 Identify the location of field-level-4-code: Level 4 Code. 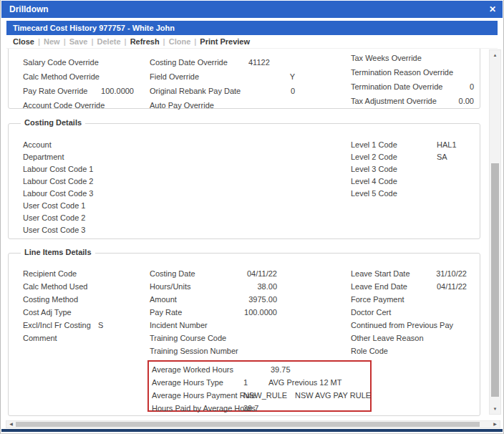
(412, 180).